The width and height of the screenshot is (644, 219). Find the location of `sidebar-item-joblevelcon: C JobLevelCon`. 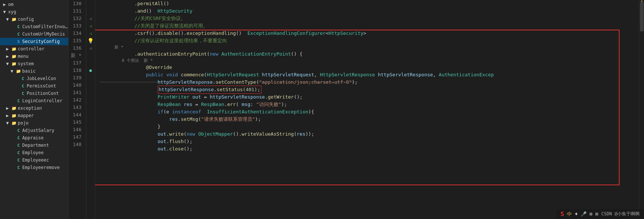

sidebar-item-joblevelcon: C JobLevelCon is located at coordinates (34, 79).